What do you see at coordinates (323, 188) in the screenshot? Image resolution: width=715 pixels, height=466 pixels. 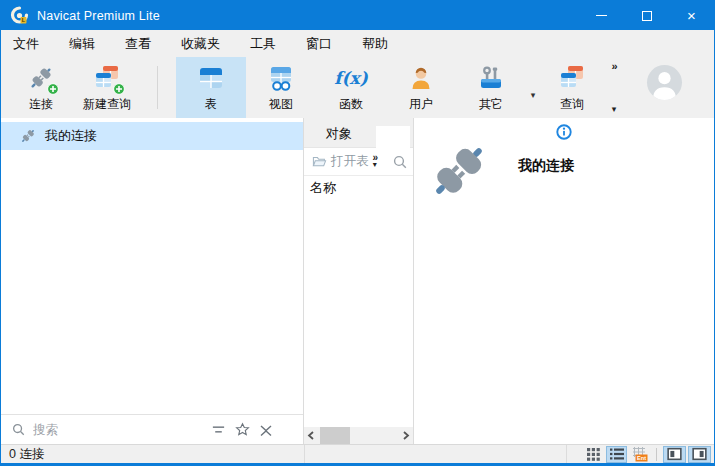 I see `name-column-label: 名称` at bounding box center [323, 188].